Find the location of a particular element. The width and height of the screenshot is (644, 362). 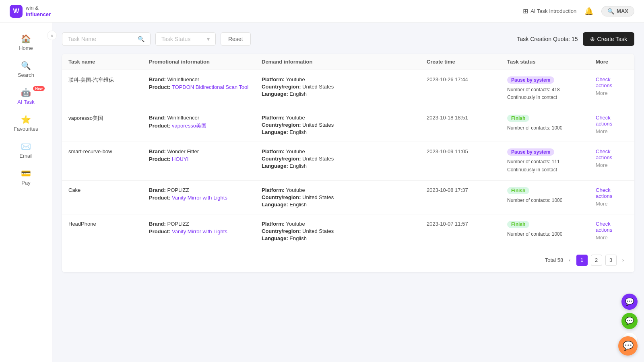

main-float-button: 💬 is located at coordinates (628, 346).